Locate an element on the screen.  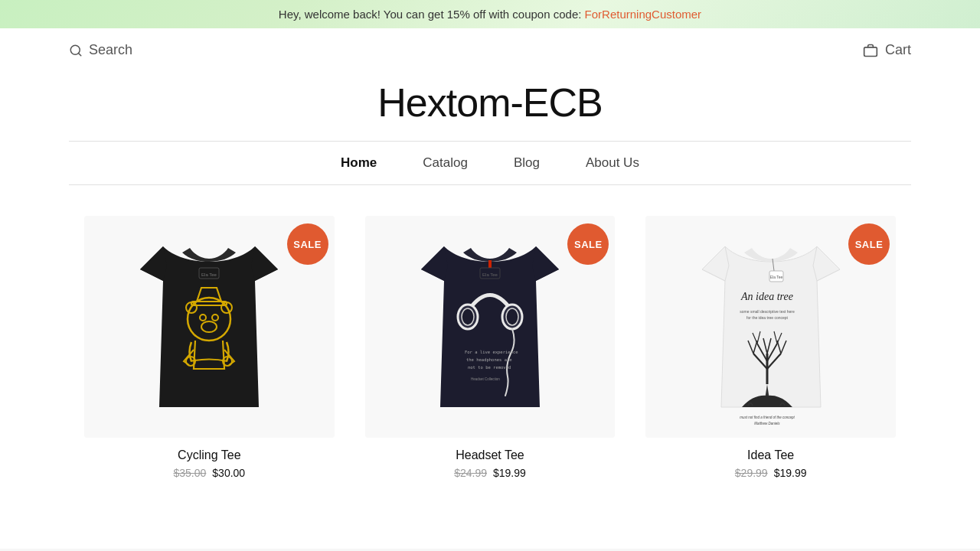
cart-label: Cart is located at coordinates (898, 51).